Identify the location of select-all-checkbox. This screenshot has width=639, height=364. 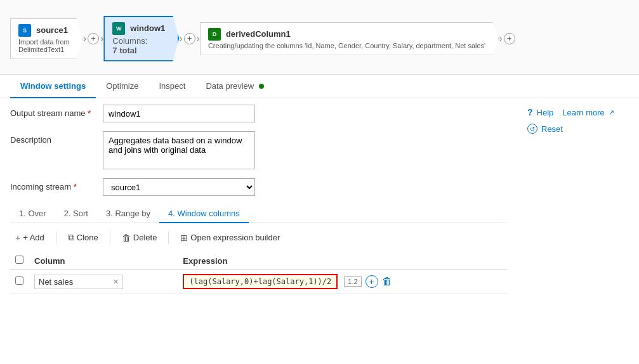
(19, 260).